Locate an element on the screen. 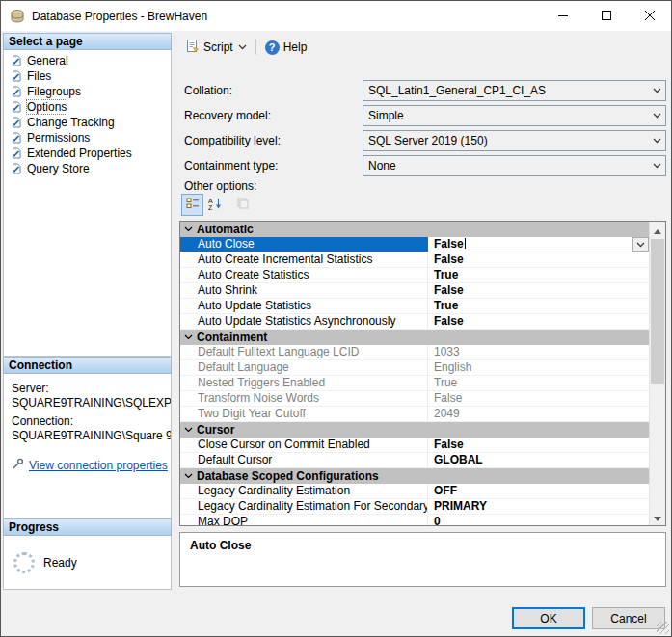  close-button is located at coordinates (650, 15).